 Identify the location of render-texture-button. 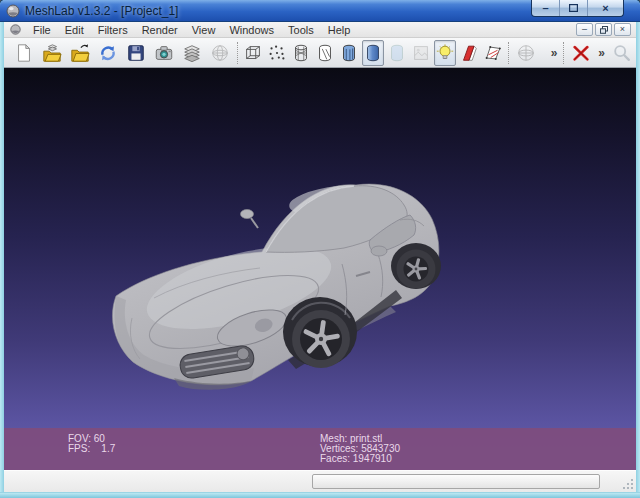
(421, 53).